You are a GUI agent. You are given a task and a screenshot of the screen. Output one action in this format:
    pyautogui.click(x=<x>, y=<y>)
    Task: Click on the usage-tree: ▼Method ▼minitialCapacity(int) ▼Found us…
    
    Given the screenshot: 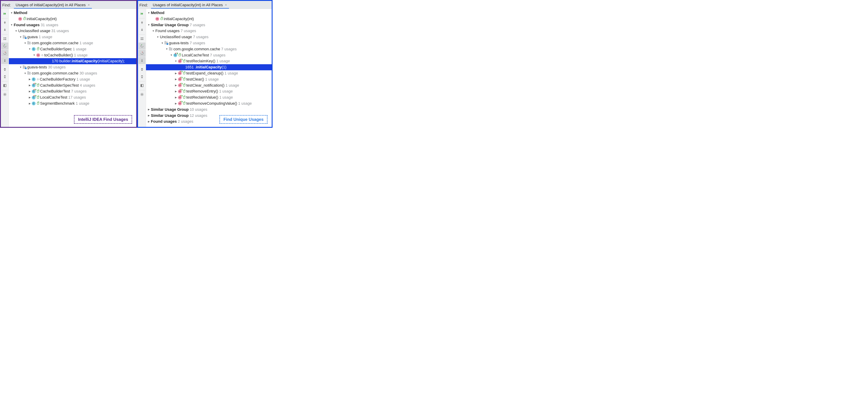 What is the action you would take?
    pyautogui.click(x=72, y=68)
    